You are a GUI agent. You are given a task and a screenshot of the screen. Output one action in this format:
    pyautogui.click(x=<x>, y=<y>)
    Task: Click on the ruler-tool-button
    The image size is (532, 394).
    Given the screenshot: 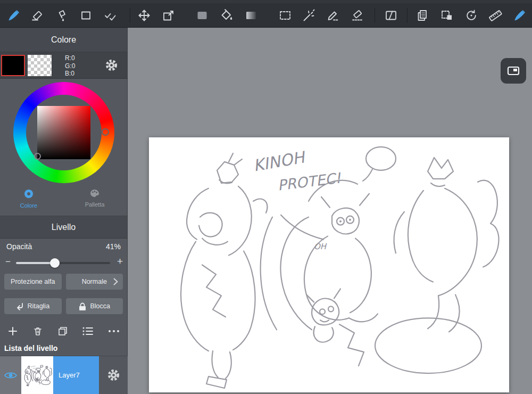 What is the action you would take?
    pyautogui.click(x=495, y=15)
    